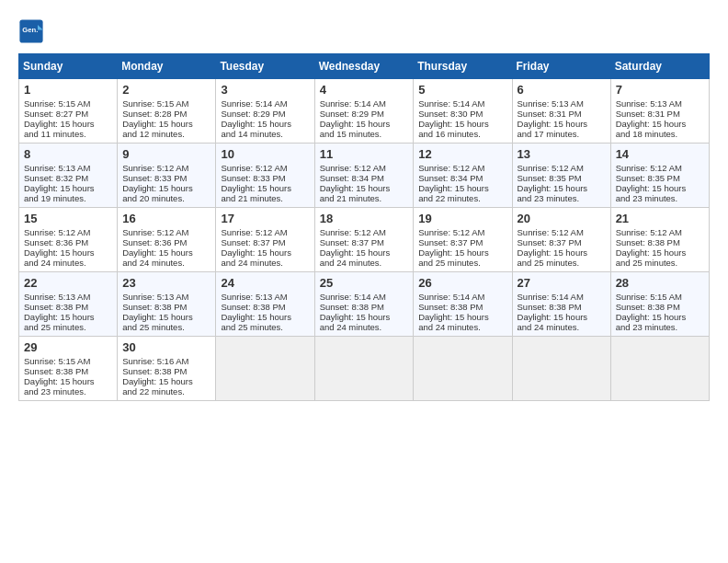  Describe the element at coordinates (31, 31) in the screenshot. I see `logo-icon: Gen.` at that location.